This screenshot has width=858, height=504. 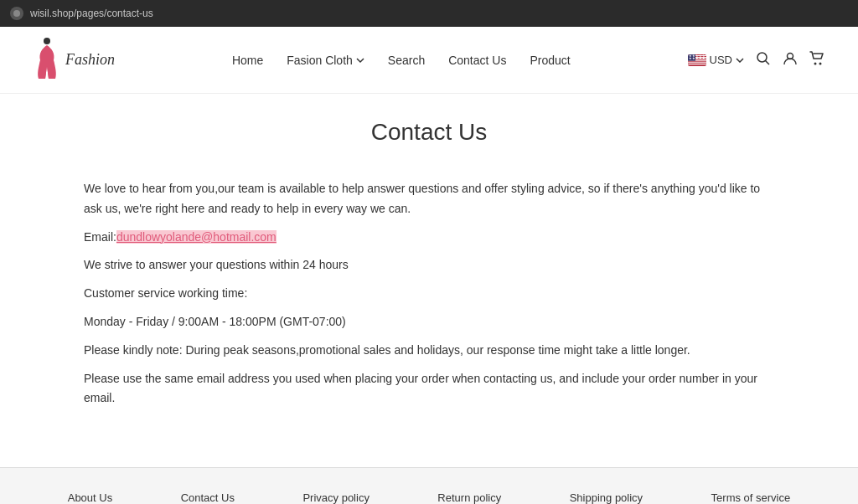 What do you see at coordinates (469, 497) in the screenshot?
I see `footer-link-return: Return policy` at bounding box center [469, 497].